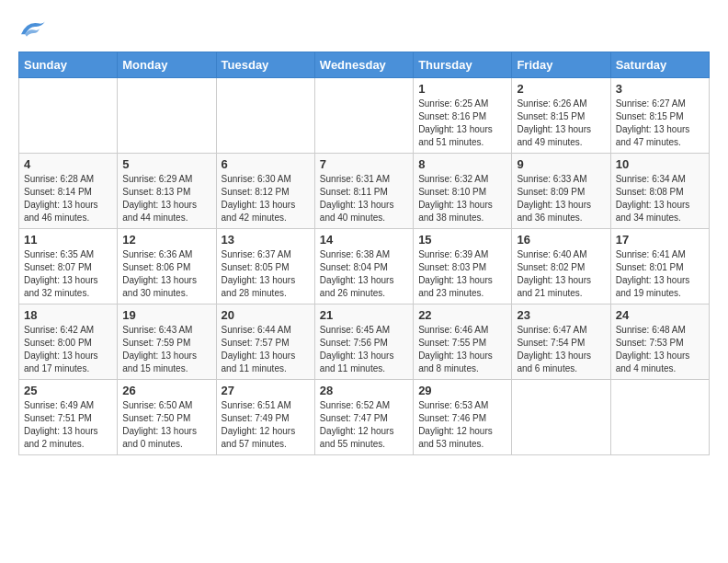  What do you see at coordinates (364, 425) in the screenshot?
I see `day-info: Sunrise: 6:52 AM Sunset: 7:47 PM Dayligh…` at bounding box center [364, 425].